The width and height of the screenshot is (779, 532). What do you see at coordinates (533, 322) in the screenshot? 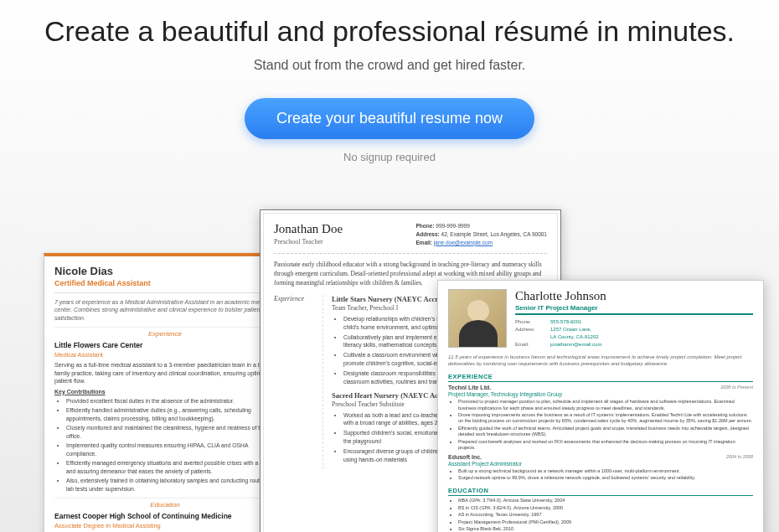
I see `r3-phone-label: Phone:` at bounding box center [533, 322].